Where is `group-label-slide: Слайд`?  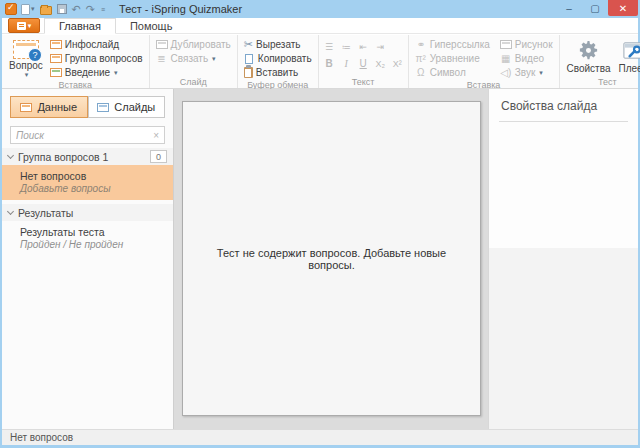 group-label-slide: Слайд is located at coordinates (194, 82).